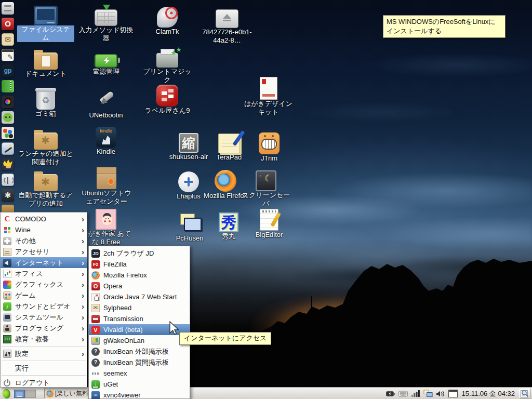  What do you see at coordinates (106, 103) in the screenshot?
I see `desktop-icon-unetbootin: UNetbootin` at bounding box center [106, 103].